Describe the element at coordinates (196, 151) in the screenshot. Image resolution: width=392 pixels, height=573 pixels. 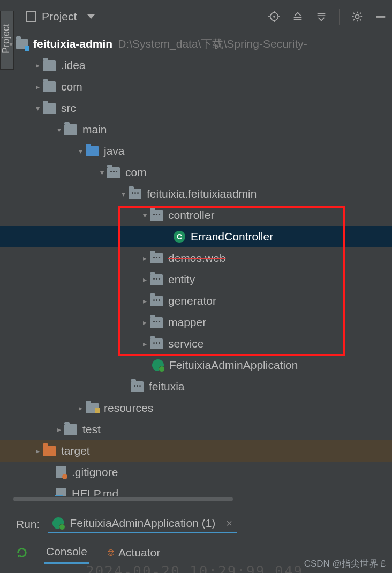
I see `tree-item-java: ▾java` at that location.